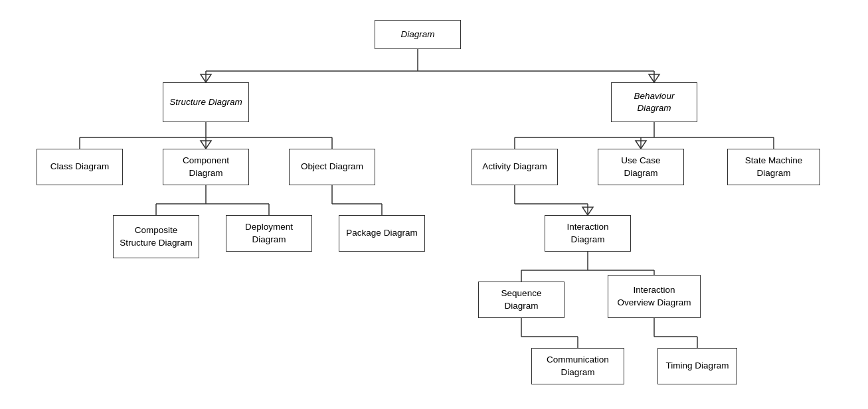 This screenshot has width=868, height=409. What do you see at coordinates (697, 367) in the screenshot?
I see `node-timing-diagram: Timing Diagram` at bounding box center [697, 367].